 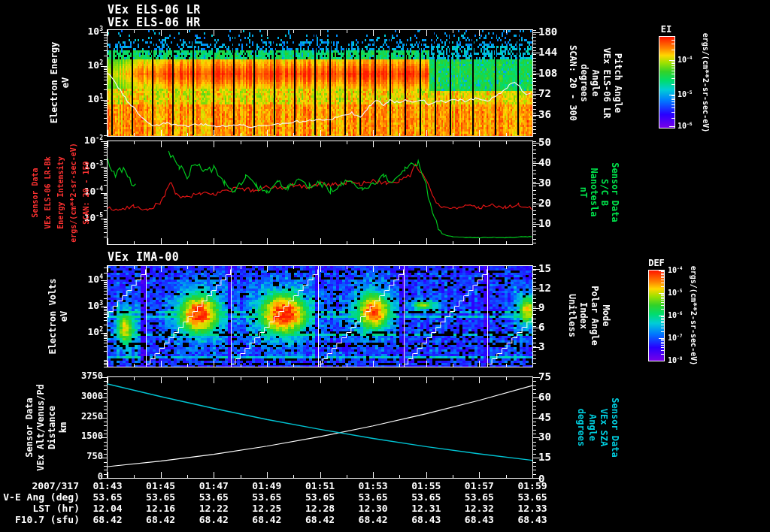 What do you see at coordinates (161, 486) in the screenshot?
I see `time-label: 01:45` at bounding box center [161, 486].